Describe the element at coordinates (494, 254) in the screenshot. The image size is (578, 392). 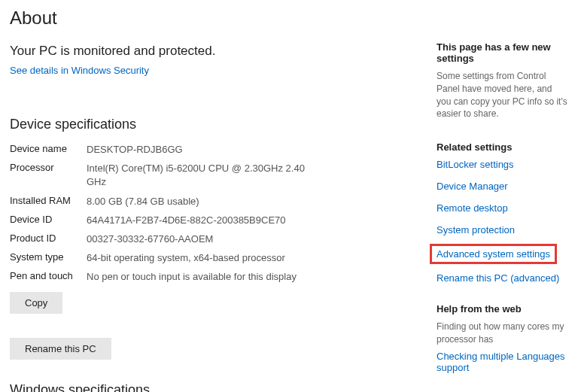
I see `advanced-system-settings-link: Advanced system settings` at that location.